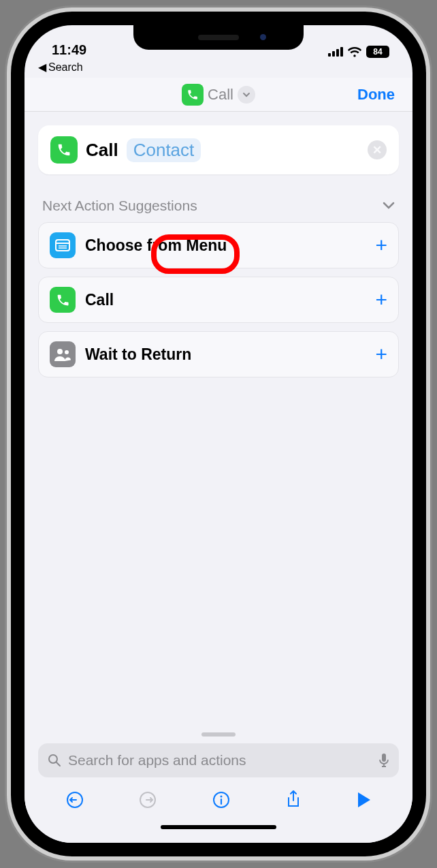 The width and height of the screenshot is (437, 868). What do you see at coordinates (218, 300) in the screenshot?
I see `suggestion-call: Call +` at bounding box center [218, 300].